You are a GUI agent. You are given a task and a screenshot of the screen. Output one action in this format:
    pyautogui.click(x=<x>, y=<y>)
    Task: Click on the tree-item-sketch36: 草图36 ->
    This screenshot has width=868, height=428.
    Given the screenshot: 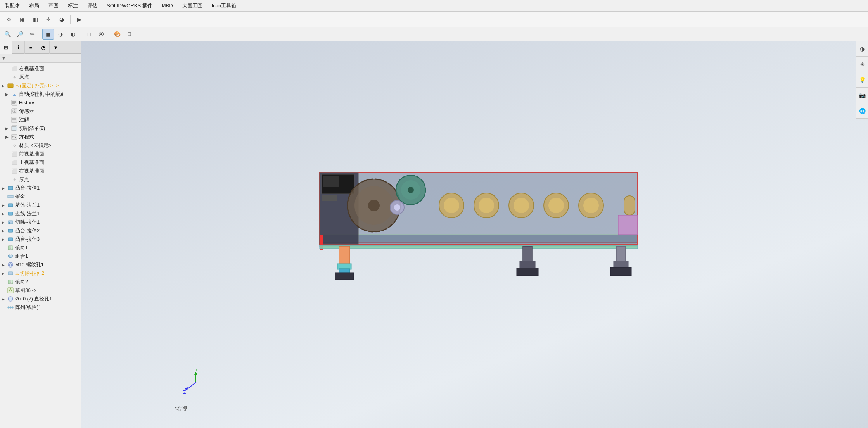 What is the action you would take?
    pyautogui.click(x=40, y=290)
    